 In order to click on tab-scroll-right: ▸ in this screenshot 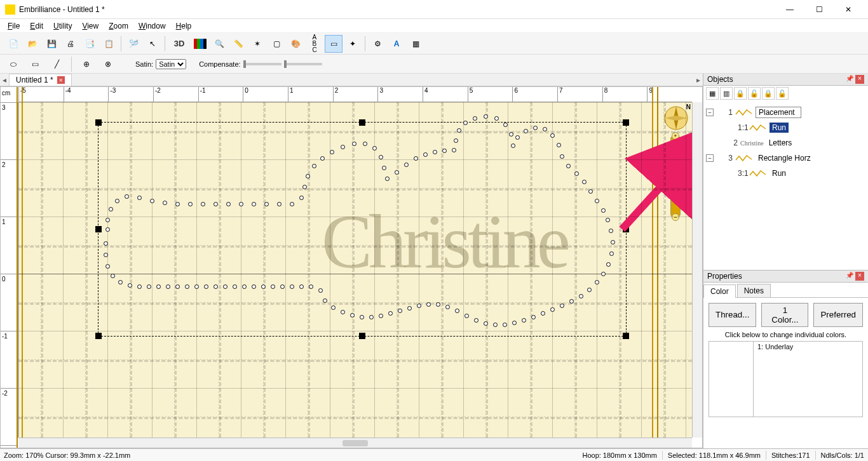, I will do `click(698, 80)`.